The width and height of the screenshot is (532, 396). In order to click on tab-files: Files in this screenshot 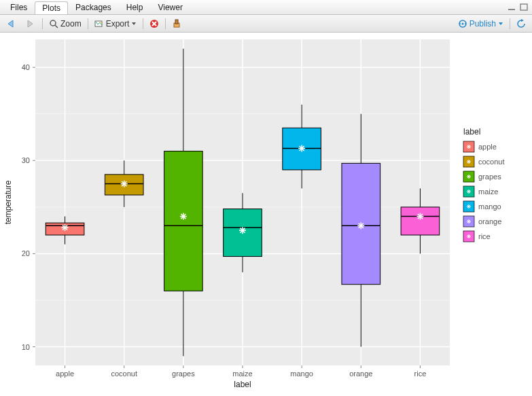, I will do `click(19, 7)`.